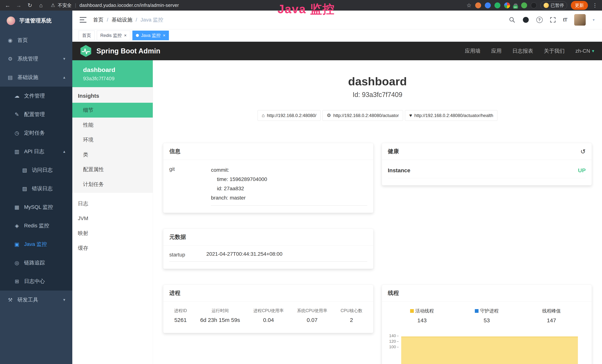 Image resolution: width=602 pixels, height=364 pixels. What do you see at coordinates (112, 170) in the screenshot?
I see `sba-item-config-props: 配置属性` at bounding box center [112, 170].